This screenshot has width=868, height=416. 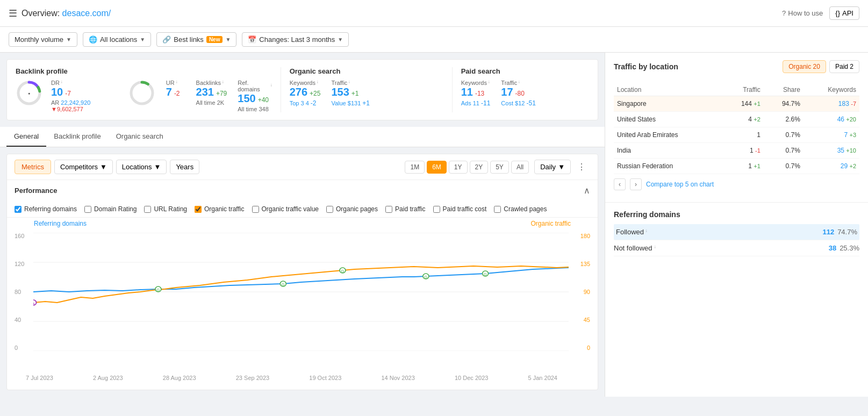 What do you see at coordinates (286, 209) in the screenshot?
I see `organic-traffic-value-check: Organic traffic value` at bounding box center [286, 209].